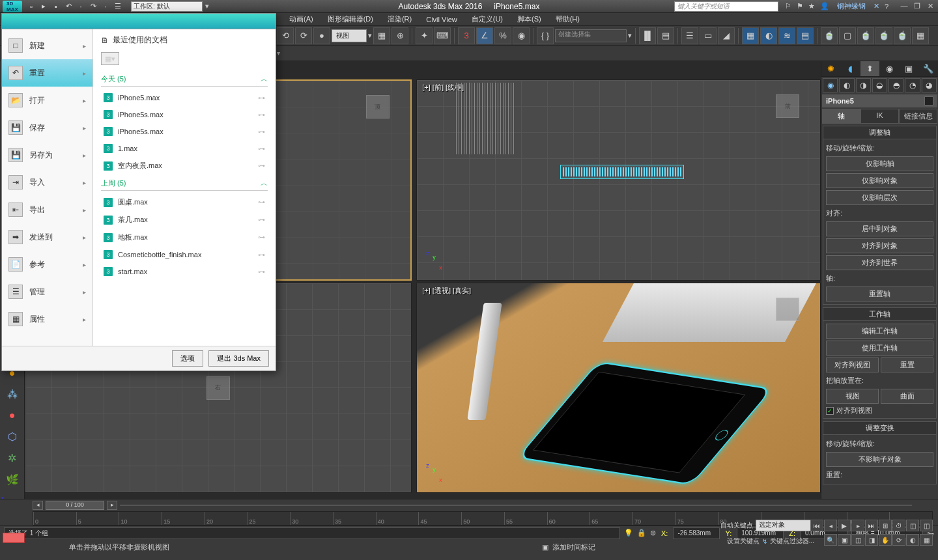  I want to click on recent-group-header: 上周 (5)︿, so click(184, 182).